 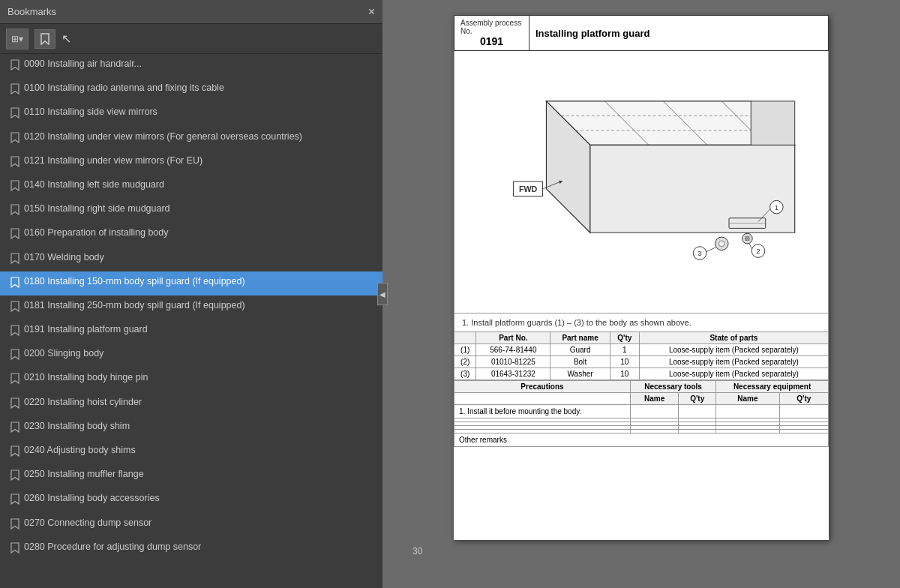 I want to click on bookmark-item-b15: 0230 Installing body shim, so click(x=191, y=428).